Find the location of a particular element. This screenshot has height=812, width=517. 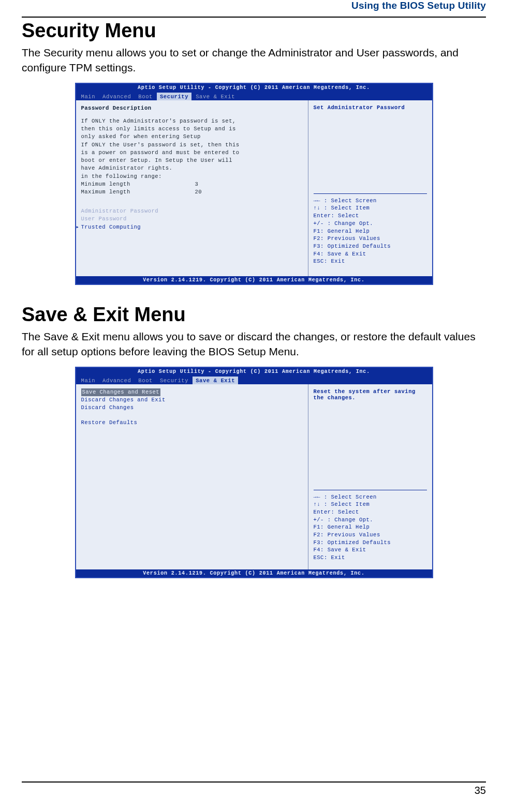

desc-line: boot or enter Setup. In Setup the User w… is located at coordinates (192, 160).